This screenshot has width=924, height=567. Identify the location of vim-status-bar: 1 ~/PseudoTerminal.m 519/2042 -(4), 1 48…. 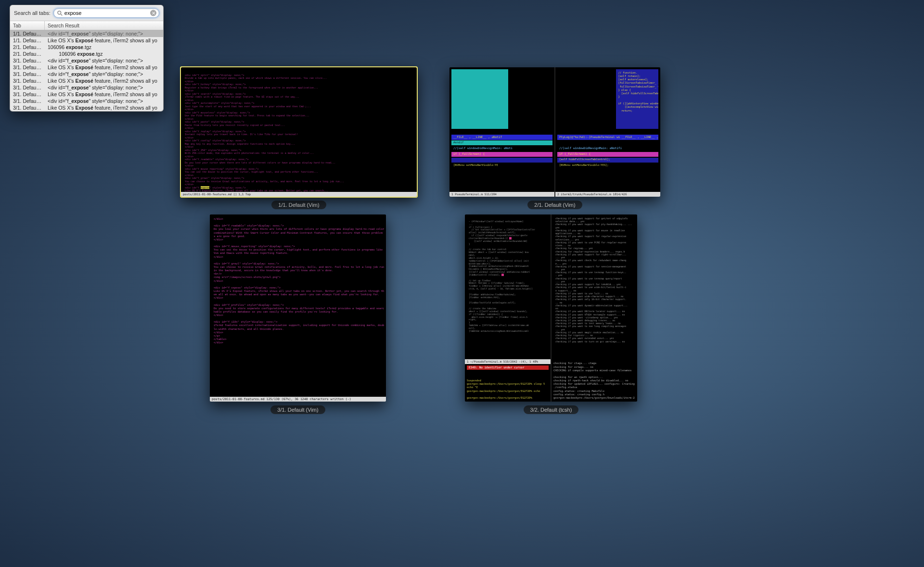
(508, 362).